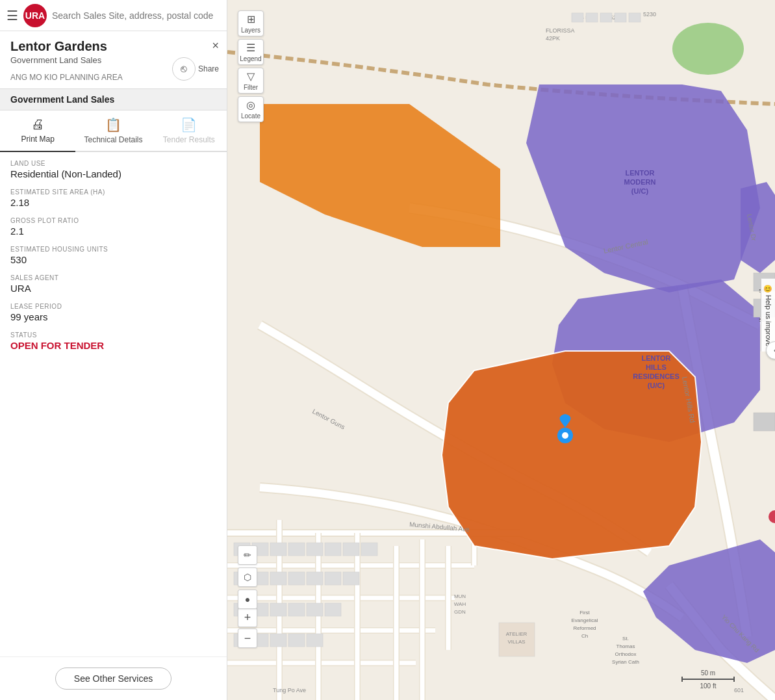 The image size is (775, 700). Describe the element at coordinates (560, 31) in the screenshot. I see `svg-text: FLORISSA` at that location.